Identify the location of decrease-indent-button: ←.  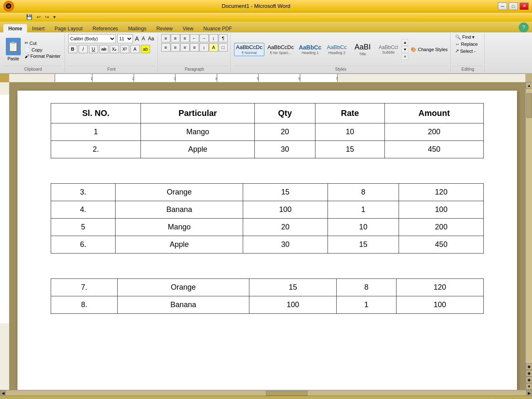
(195, 38).